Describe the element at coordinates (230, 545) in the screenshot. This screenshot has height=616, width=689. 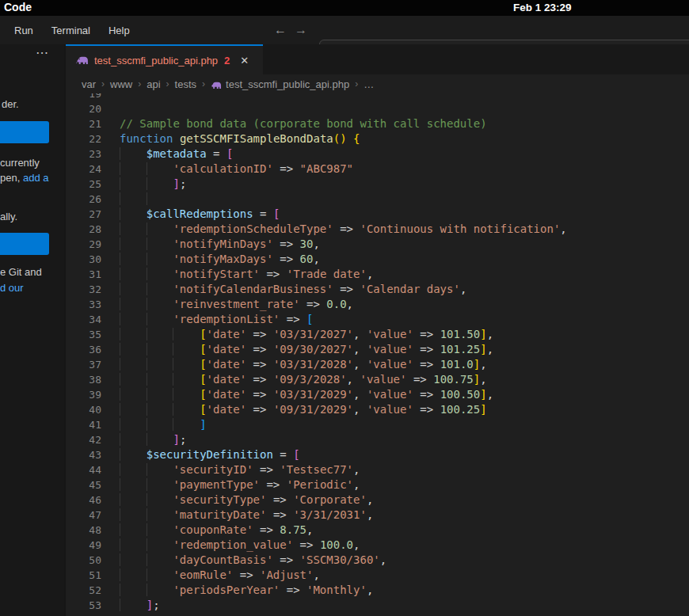
I see `code-text: 'redemption_value' => 100.0,` at that location.